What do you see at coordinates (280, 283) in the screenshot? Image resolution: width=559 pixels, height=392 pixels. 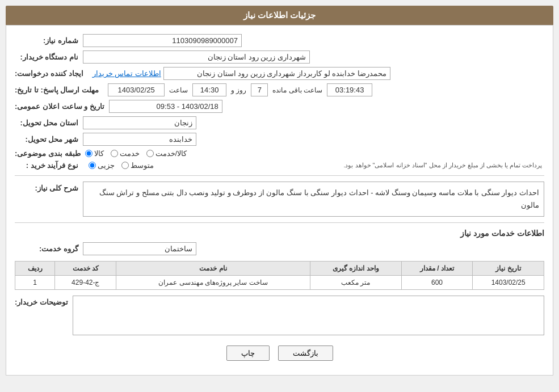 I see `table-row: 1403/02/25 600 متر مکعب ساخت سایر پروژه‌…` at bounding box center [280, 283].